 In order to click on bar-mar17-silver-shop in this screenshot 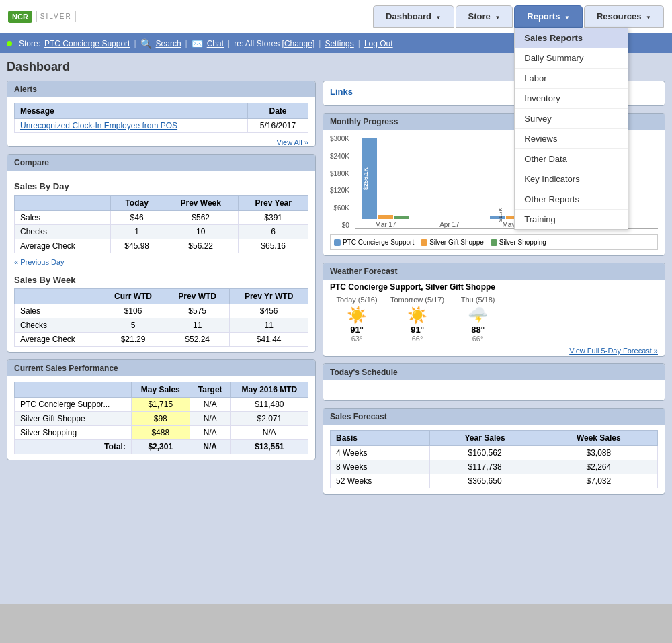, I will do `click(402, 218)`.